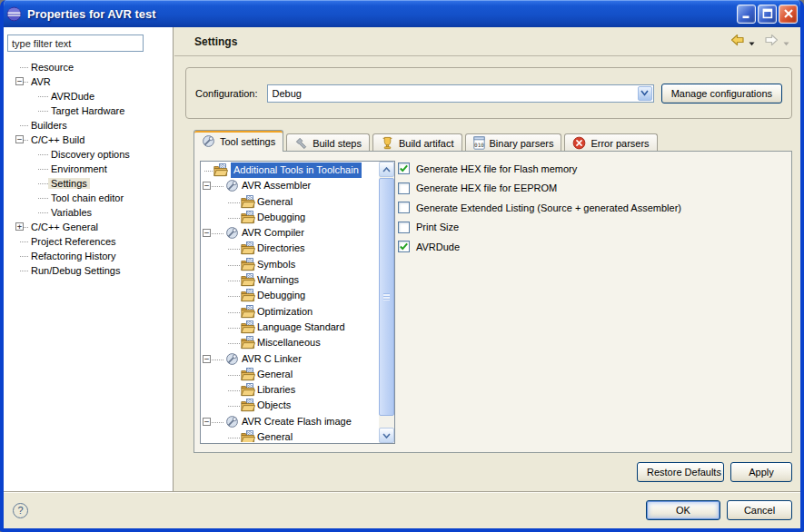  Describe the element at coordinates (289, 232) in the screenshot. I see `tool-tree-item: −AVR Compiler` at that location.